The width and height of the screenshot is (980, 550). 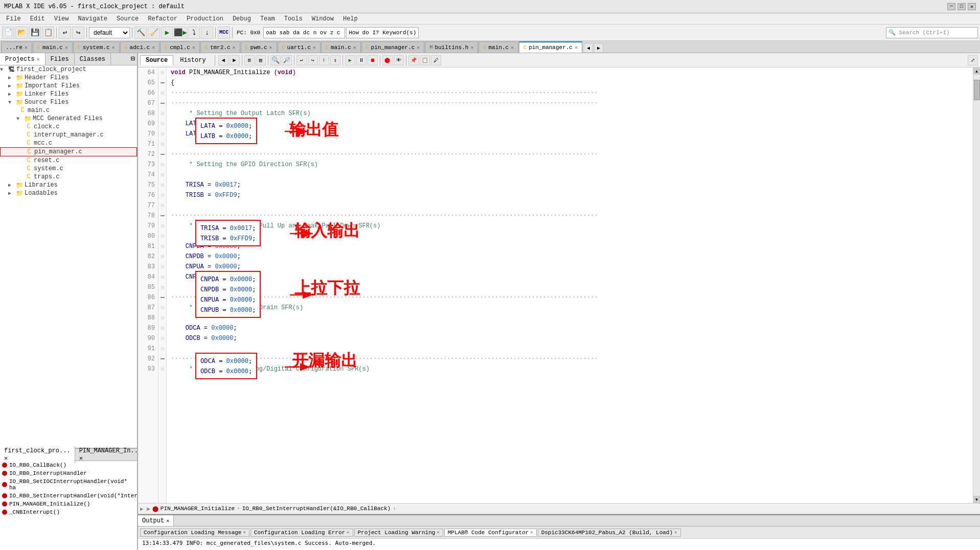 I want to click on menu-file: File, so click(x=13, y=19).